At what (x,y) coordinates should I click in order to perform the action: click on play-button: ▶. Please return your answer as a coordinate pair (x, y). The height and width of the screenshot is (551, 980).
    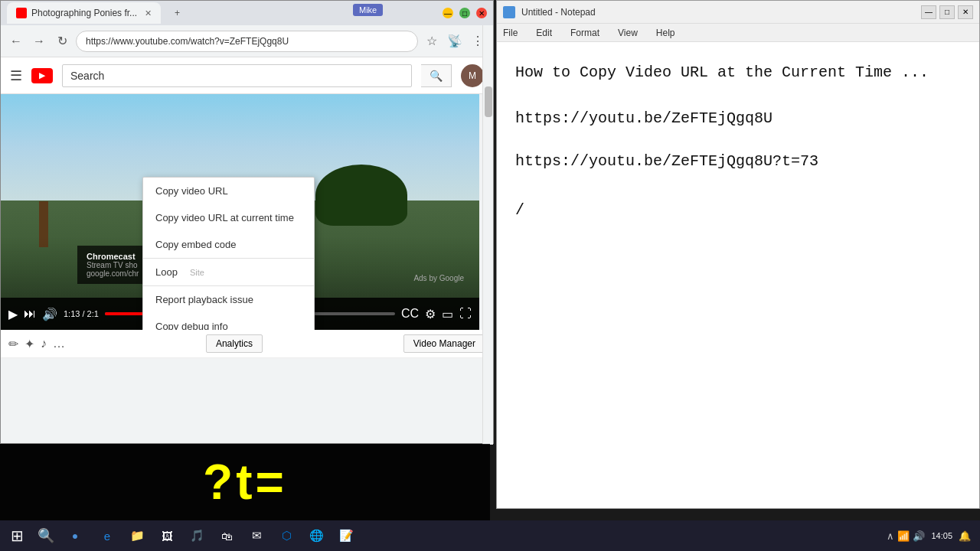
    Looking at the image, I should click on (13, 314).